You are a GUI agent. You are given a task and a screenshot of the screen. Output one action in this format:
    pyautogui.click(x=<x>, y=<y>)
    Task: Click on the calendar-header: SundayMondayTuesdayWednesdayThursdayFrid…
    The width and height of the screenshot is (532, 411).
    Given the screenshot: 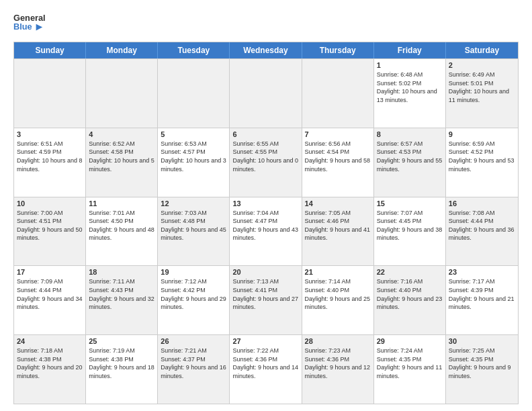 What is the action you would take?
    pyautogui.click(x=266, y=50)
    